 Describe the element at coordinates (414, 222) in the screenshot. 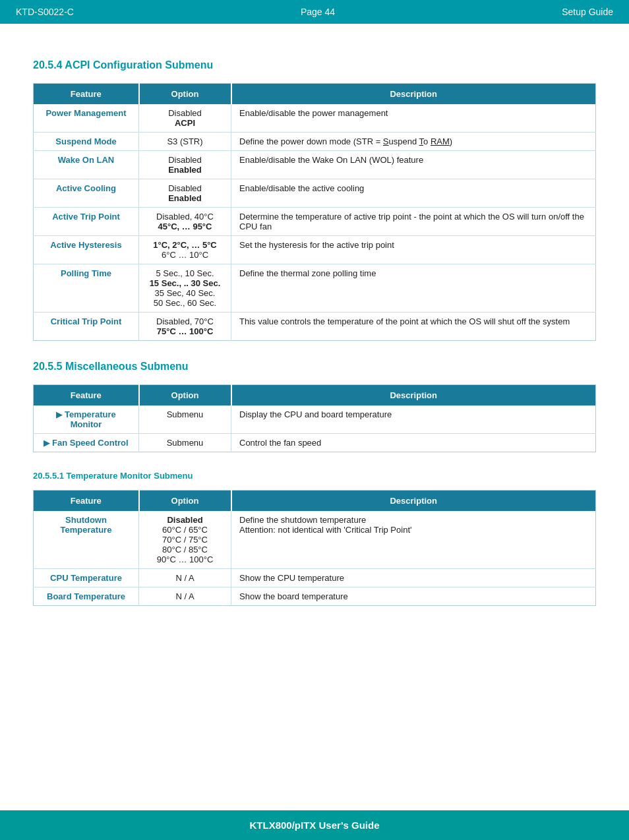

I see `description-cell: Determine the temperature of active trip…` at that location.